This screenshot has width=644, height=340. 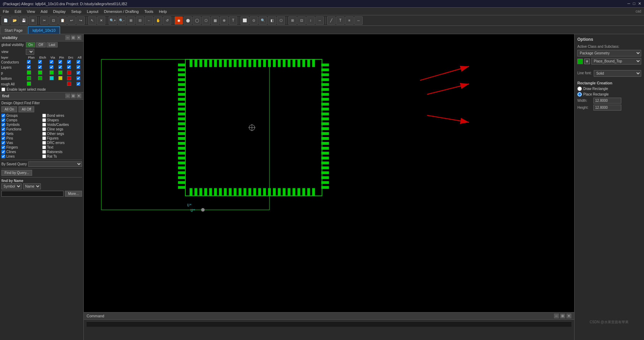 What do you see at coordinates (32, 194) in the screenshot?
I see `find-name-input` at bounding box center [32, 194].